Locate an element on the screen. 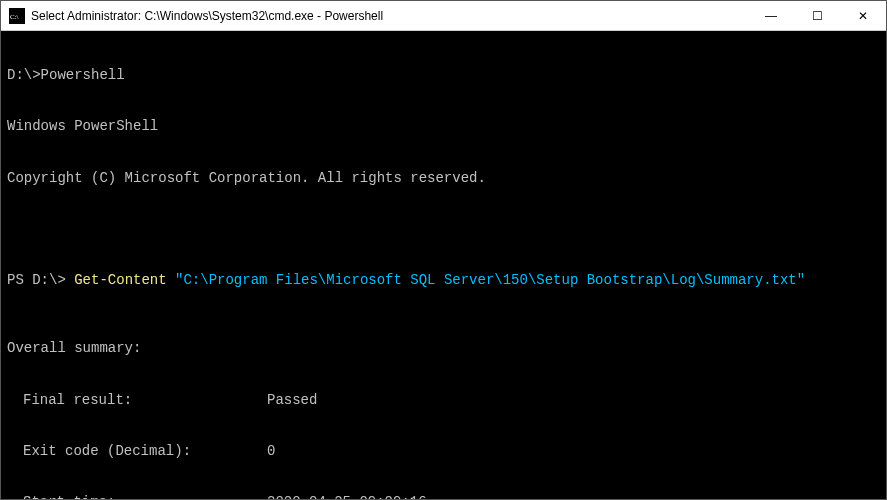 Image resolution: width=887 pixels, height=500 pixels. svg-text: C:\ is located at coordinates (14, 17).